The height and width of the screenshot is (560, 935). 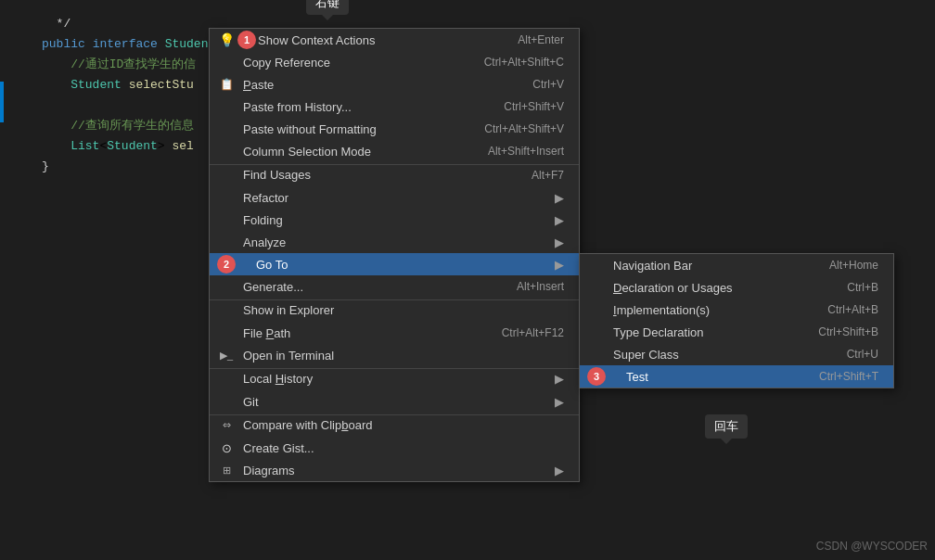 What do you see at coordinates (226, 264) in the screenshot?
I see `badge-2: 2` at bounding box center [226, 264].